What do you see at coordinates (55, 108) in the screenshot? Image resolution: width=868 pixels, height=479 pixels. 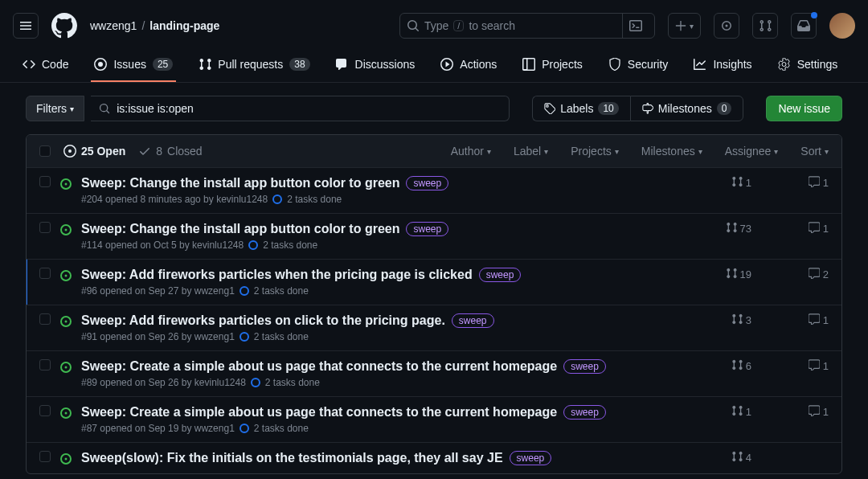 I see `filters-button: Filters▾` at bounding box center [55, 108].